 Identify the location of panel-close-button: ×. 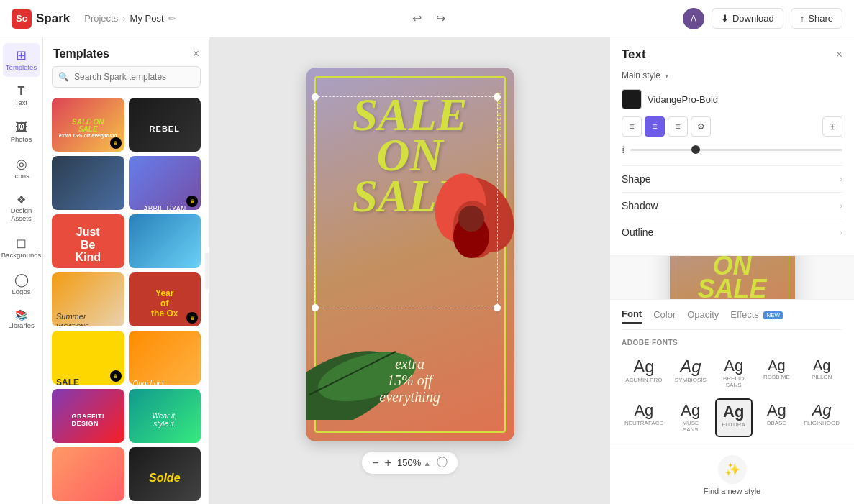
(196, 54).